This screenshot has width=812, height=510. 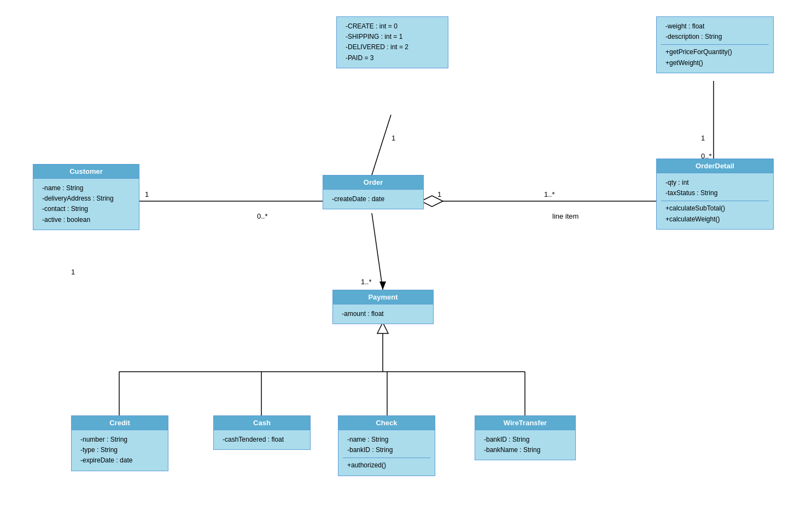 What do you see at coordinates (387, 446) in the screenshot?
I see `check-class: Check -name : String -bankID : String +a…` at bounding box center [387, 446].